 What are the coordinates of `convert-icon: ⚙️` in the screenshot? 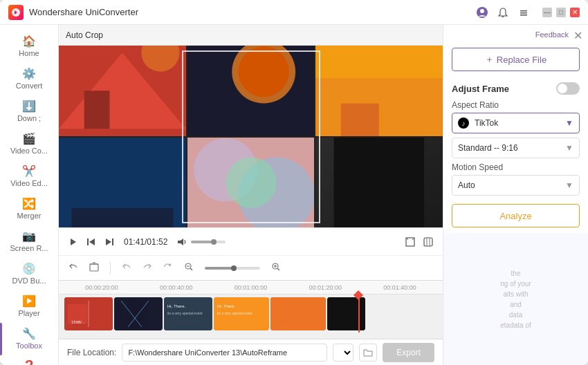 It's located at (29, 74).